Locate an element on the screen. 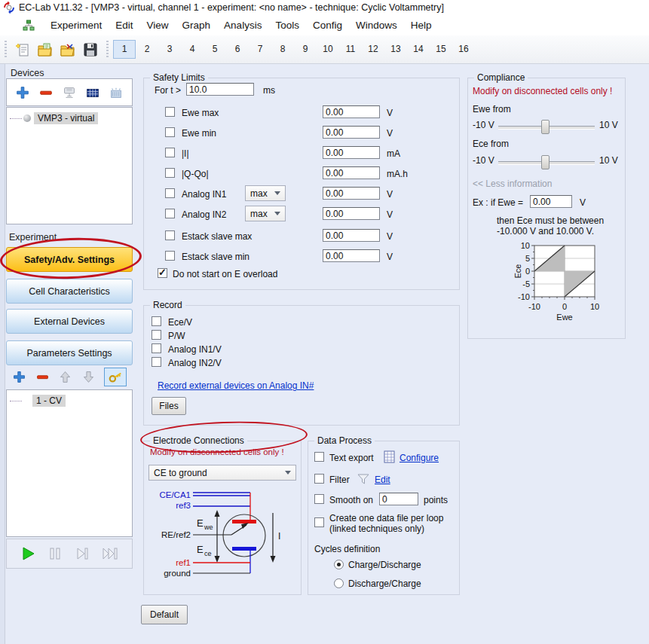  add-device-icon is located at coordinates (23, 93).